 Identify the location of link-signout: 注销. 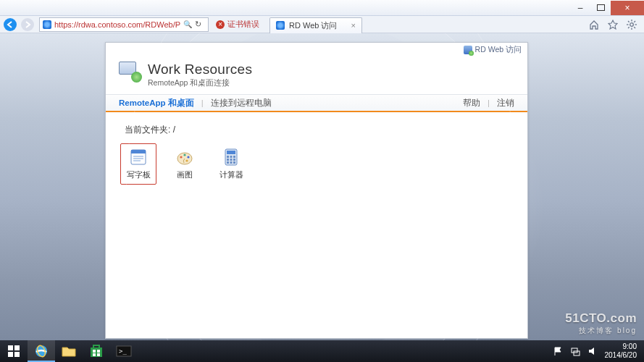
(506, 103).